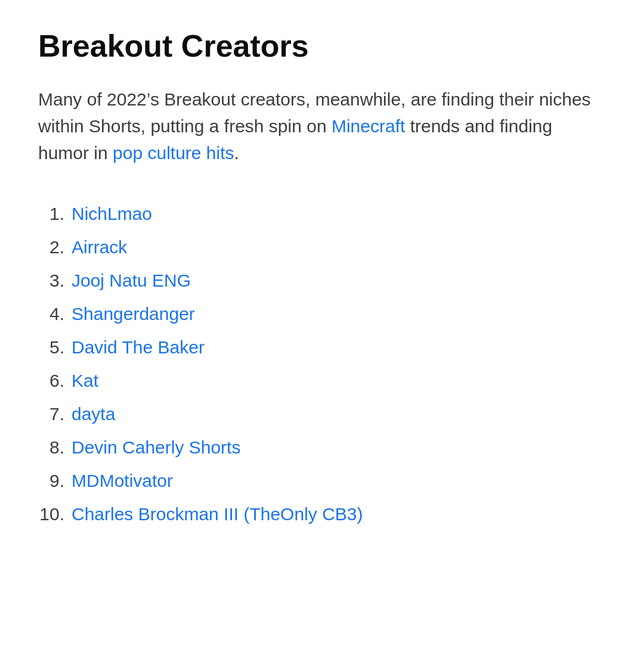 This screenshot has height=671, width=644. What do you see at coordinates (122, 481) in the screenshot?
I see `creator-link: MDMotivator` at bounding box center [122, 481].